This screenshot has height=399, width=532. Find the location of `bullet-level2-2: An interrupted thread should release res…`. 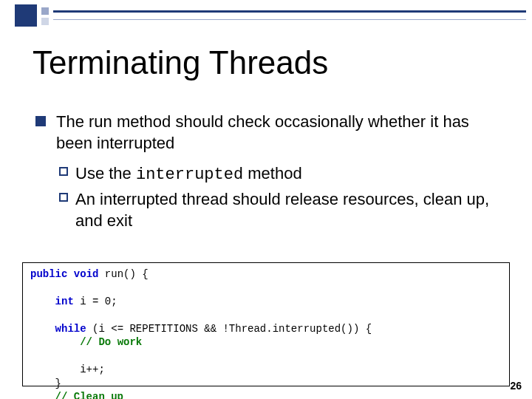

bullet-level2-2: An interrupted thread should release res… is located at coordinates (282, 210).